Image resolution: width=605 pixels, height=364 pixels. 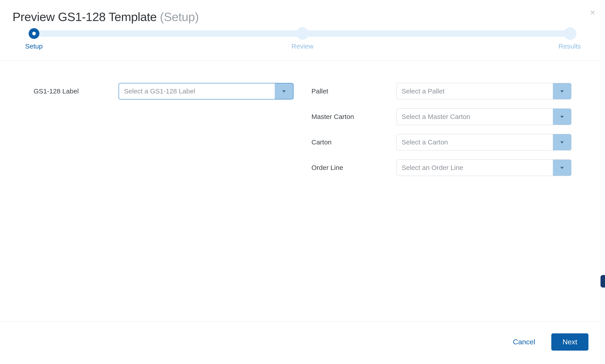 What do you see at coordinates (302, 12) in the screenshot?
I see `modal-header: Preview GS1-128 Template (Setup)` at bounding box center [302, 12].